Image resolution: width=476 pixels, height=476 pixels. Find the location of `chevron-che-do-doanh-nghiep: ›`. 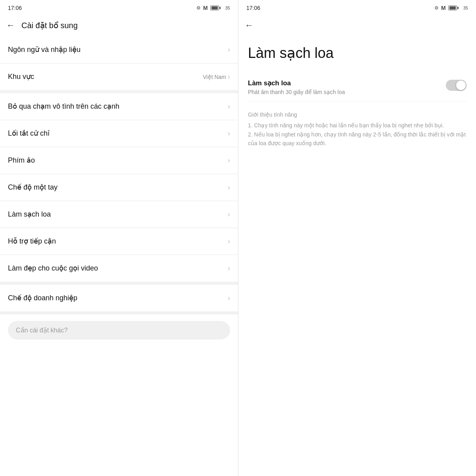

chevron-che-do-doanh-nghiep: › is located at coordinates (229, 298).